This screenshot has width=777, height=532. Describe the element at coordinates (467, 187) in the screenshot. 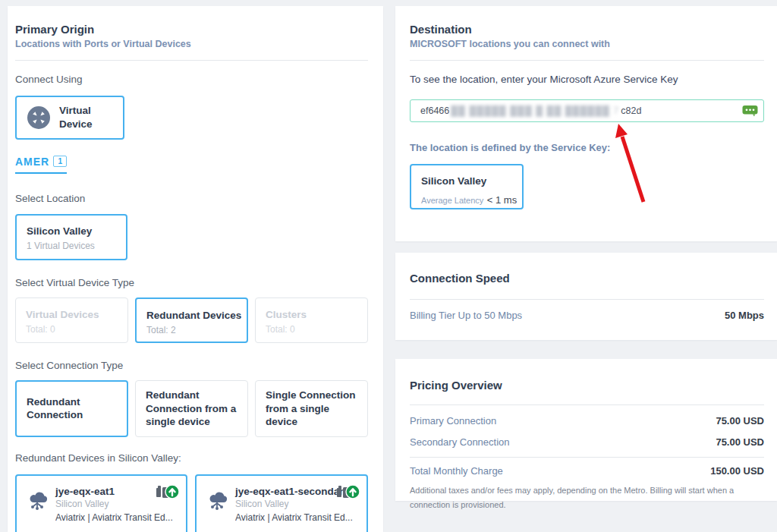

I see `destination-location-card: Silicon Valley Average Latency < 1 ms` at that location.